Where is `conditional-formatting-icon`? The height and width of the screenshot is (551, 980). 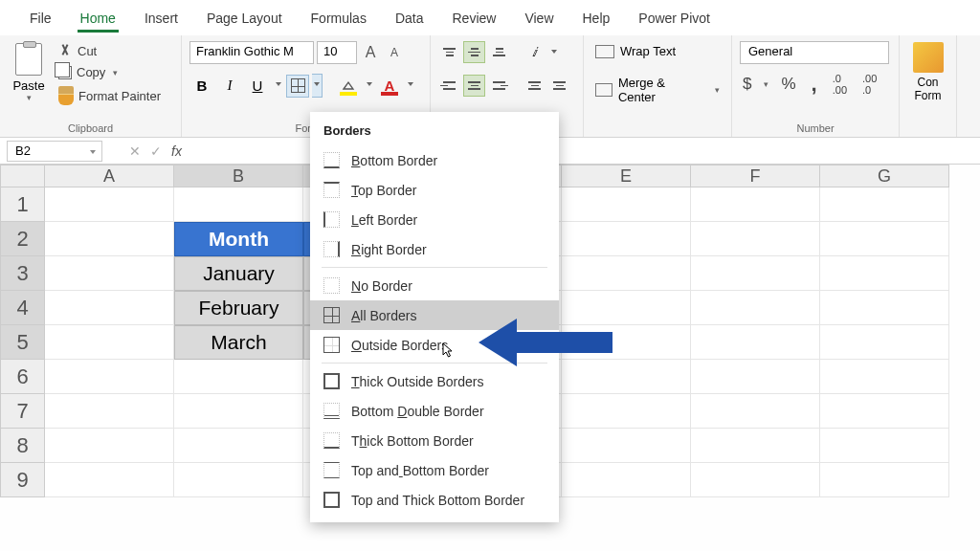
conditional-formatting-icon is located at coordinates (928, 57).